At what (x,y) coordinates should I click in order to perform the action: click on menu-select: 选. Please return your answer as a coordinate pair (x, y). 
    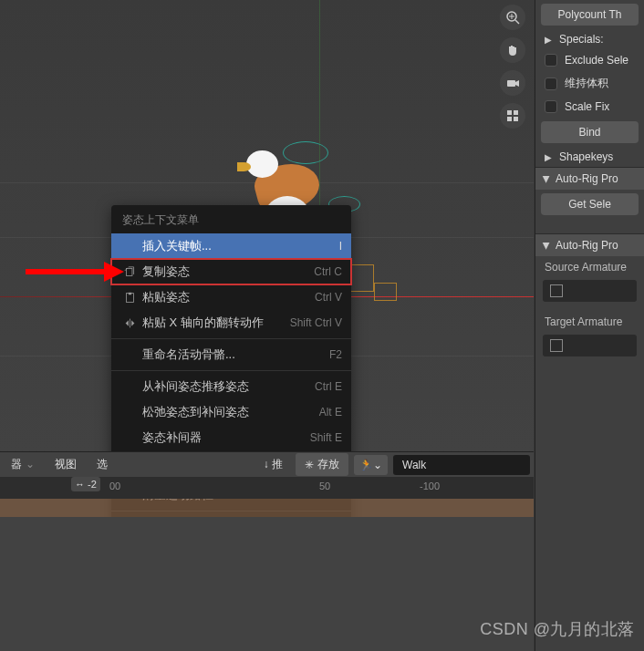
    Looking at the image, I should click on (102, 465).